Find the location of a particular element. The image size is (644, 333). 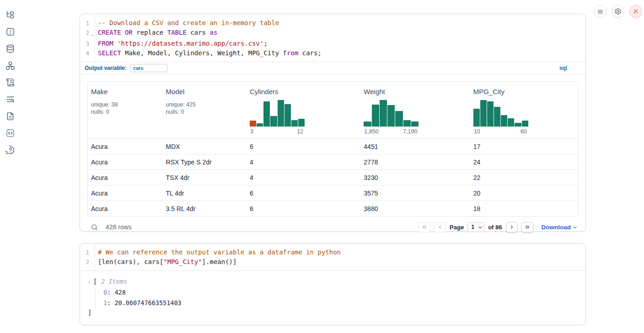

axis-min-label: 10 is located at coordinates (477, 132).